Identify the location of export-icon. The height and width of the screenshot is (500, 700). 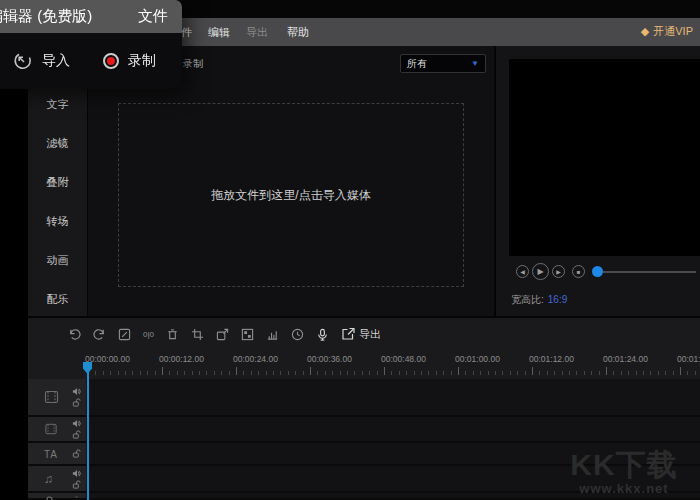
(348, 334).